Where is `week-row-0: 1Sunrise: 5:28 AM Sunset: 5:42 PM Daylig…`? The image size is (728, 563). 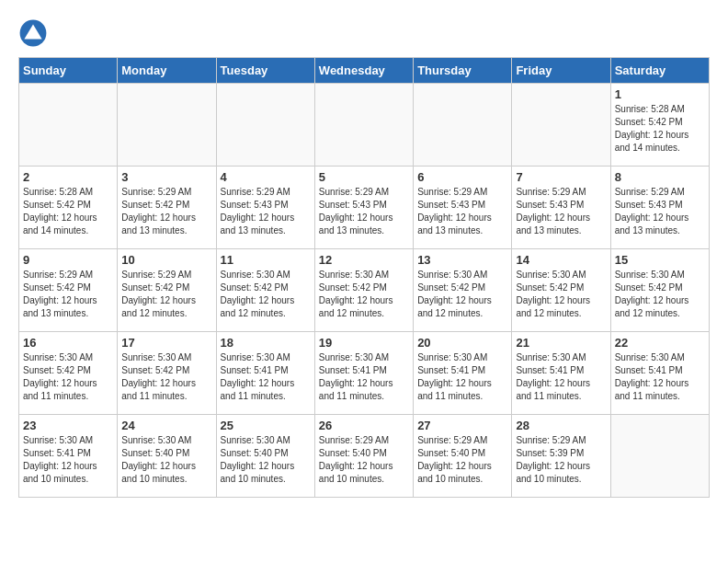 week-row-0: 1Sunrise: 5:28 AM Sunset: 5:42 PM Daylig… is located at coordinates (364, 125).